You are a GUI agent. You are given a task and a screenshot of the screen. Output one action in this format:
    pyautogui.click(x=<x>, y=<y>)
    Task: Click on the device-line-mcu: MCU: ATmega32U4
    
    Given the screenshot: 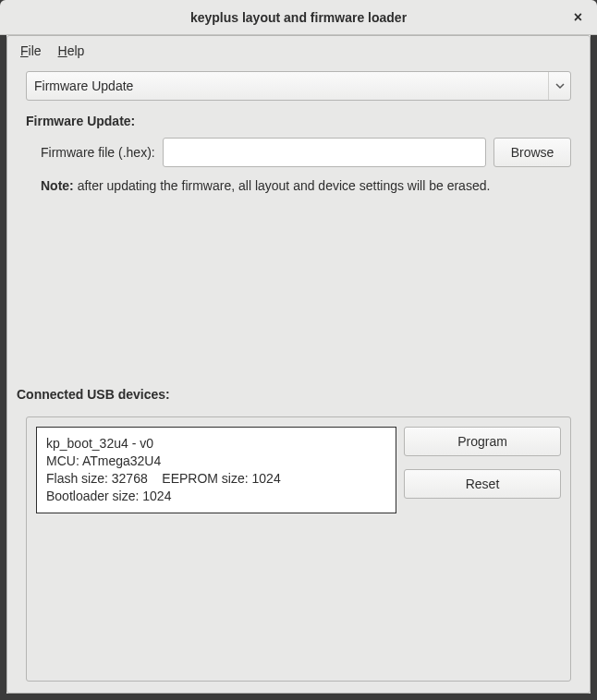 What is the action you would take?
    pyautogui.click(x=216, y=462)
    